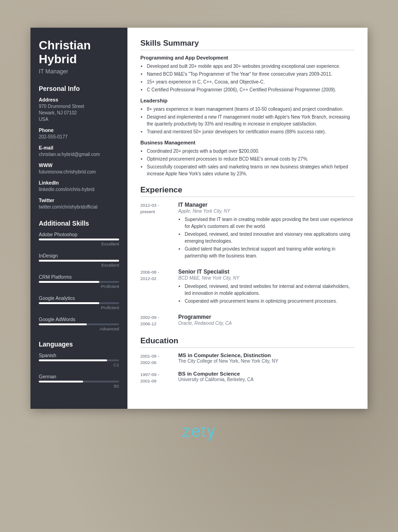 Image resolution: width=398 pixels, height=532 pixels. Describe the element at coordinates (251, 132) in the screenshot. I see `bullet-item: Trained and mentored 50+ junior develope…` at that location.